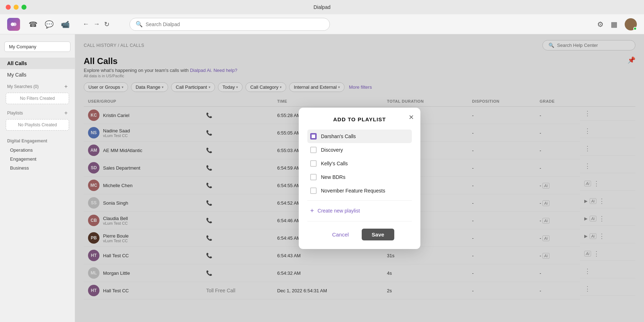  Describe the element at coordinates (322, 7) in the screenshot. I see `titlebar: Dialpad` at that location.